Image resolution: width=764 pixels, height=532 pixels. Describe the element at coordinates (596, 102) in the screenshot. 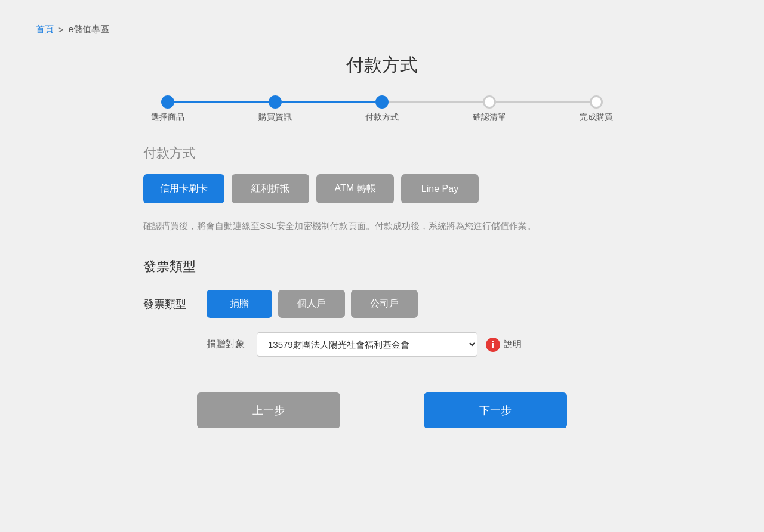

I see `step-5-circle` at that location.